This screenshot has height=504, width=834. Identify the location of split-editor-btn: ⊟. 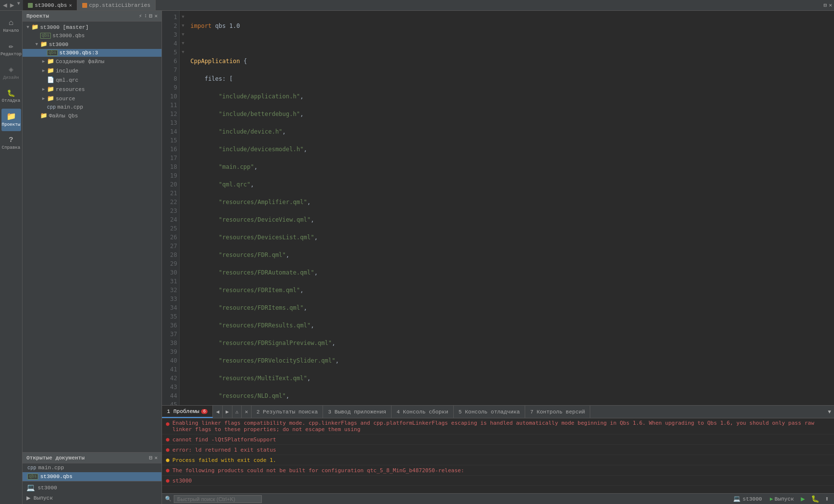
(825, 5).